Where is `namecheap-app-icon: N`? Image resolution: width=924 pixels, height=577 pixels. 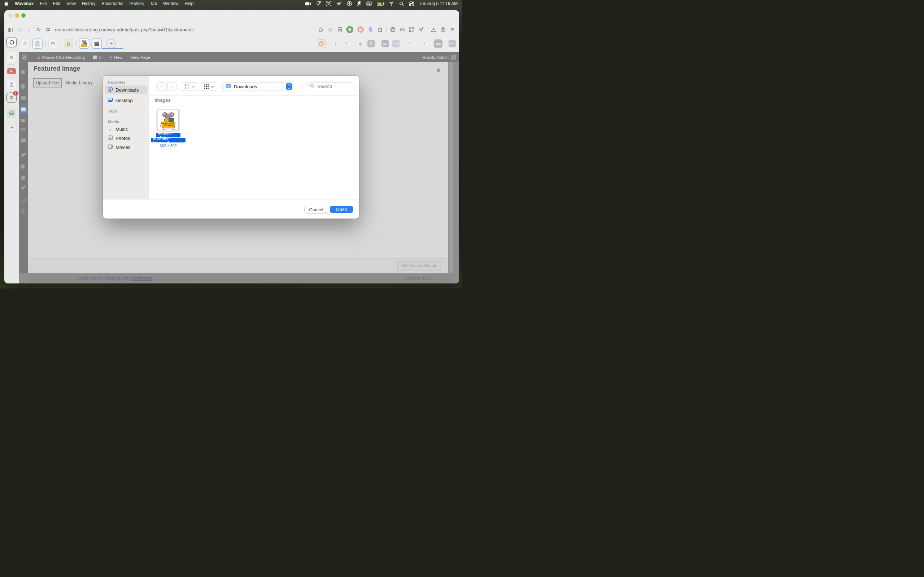 namecheap-app-icon: N is located at coordinates (11, 57).